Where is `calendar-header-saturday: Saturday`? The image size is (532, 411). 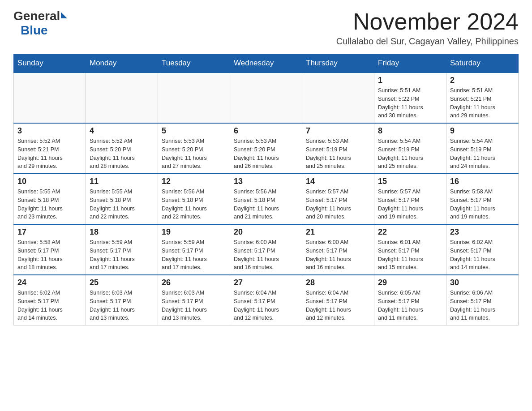 calendar-header-saturday: Saturday is located at coordinates (483, 64).